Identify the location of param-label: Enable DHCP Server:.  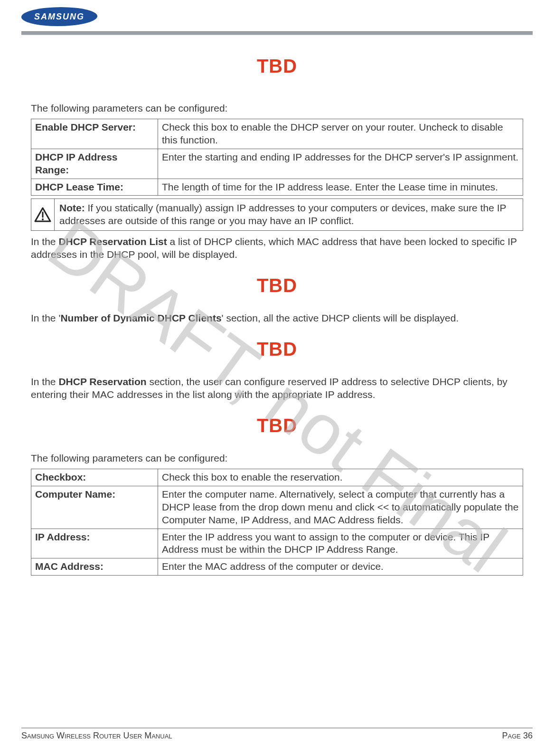
(95, 134).